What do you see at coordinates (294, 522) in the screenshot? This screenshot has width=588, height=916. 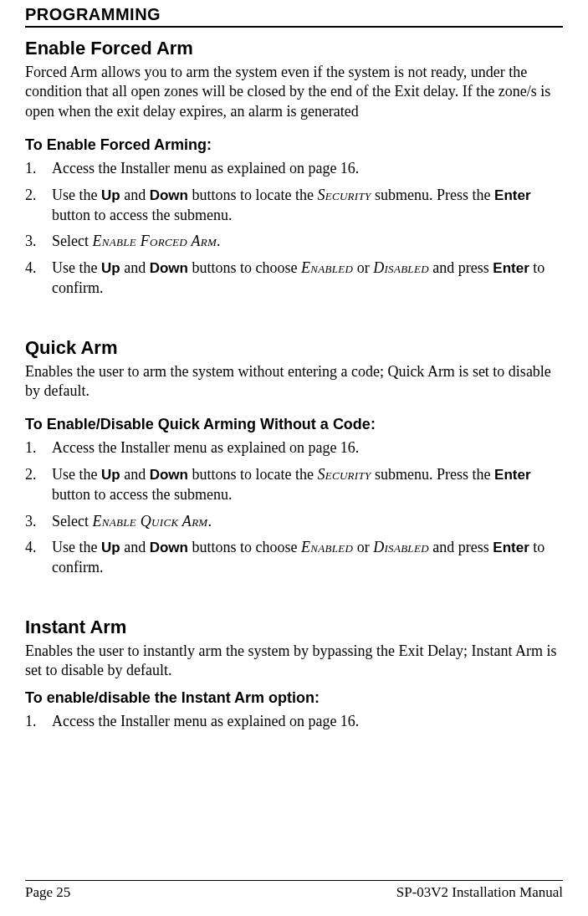 I see `step: 3.Select Enable Quick Arm.` at bounding box center [294, 522].